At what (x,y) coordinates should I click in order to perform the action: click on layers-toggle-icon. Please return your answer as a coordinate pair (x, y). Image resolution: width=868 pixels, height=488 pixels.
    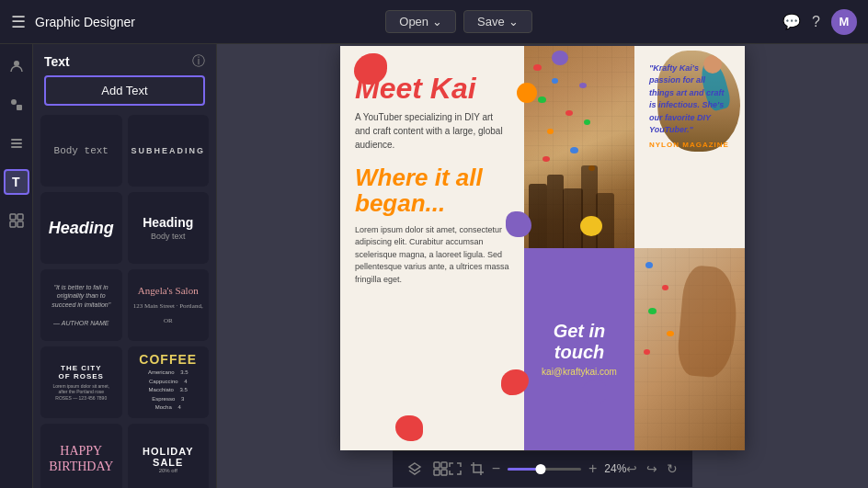
    Looking at the image, I should click on (415, 469).